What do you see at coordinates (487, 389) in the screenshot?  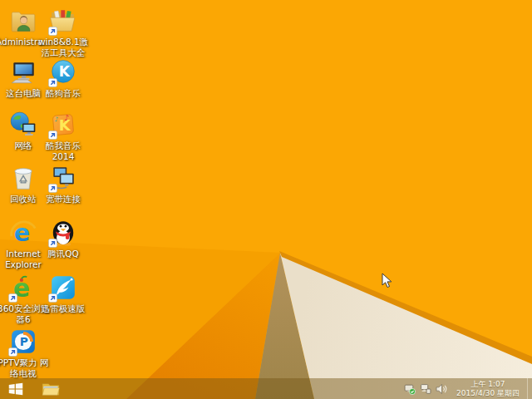 I see `taskbar-clock: 上午 1:07 2015/4/30 星期四` at bounding box center [487, 389].